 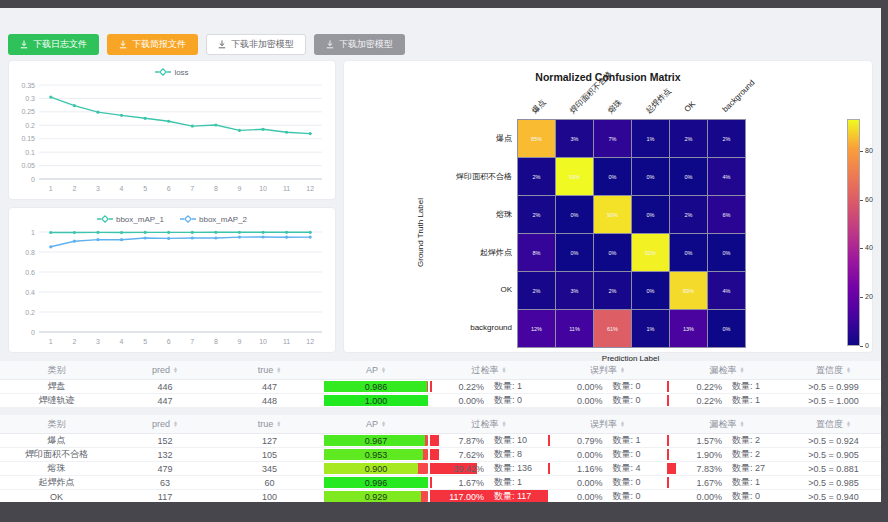 I want to click on cell-value: 152, so click(x=164, y=441).